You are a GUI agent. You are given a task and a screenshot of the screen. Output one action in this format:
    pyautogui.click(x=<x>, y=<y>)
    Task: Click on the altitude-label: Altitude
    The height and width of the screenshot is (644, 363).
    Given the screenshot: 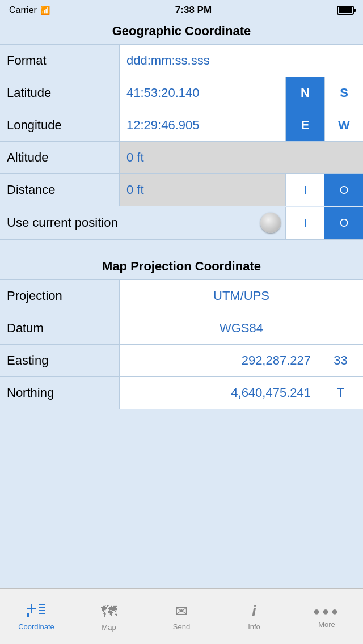 What is the action you would take?
    pyautogui.click(x=60, y=158)
    